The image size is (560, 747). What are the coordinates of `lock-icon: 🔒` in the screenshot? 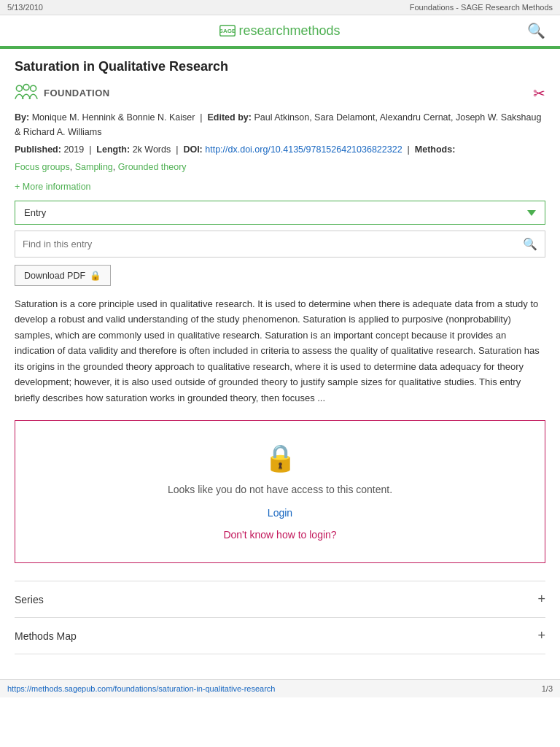 It's located at (96, 276).